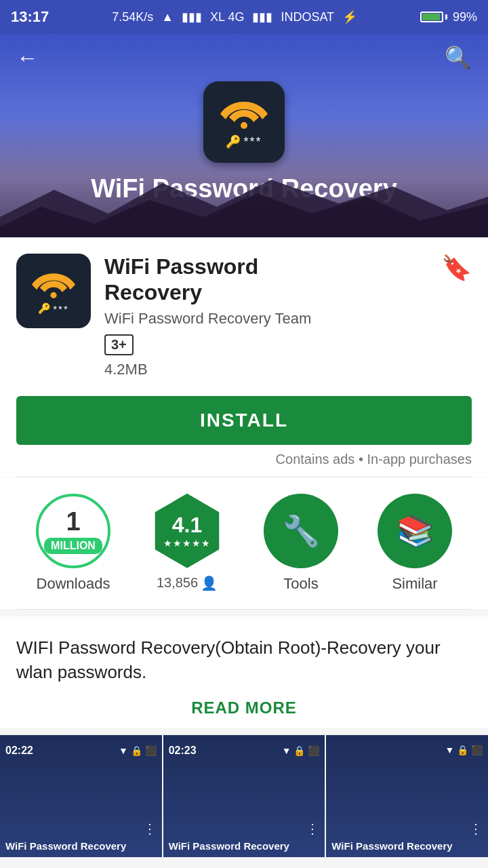  Describe the element at coordinates (262, 17) in the screenshot. I see `signal-bars2-icon: ▮▮▮` at that location.